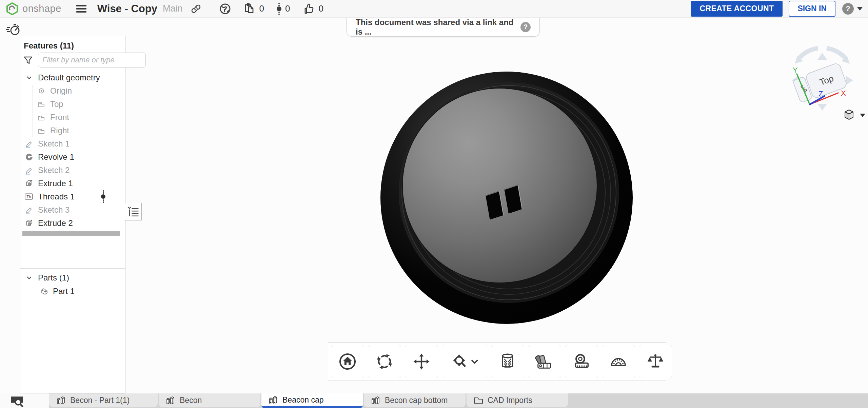  I want to click on main-menu-icon, so click(81, 9).